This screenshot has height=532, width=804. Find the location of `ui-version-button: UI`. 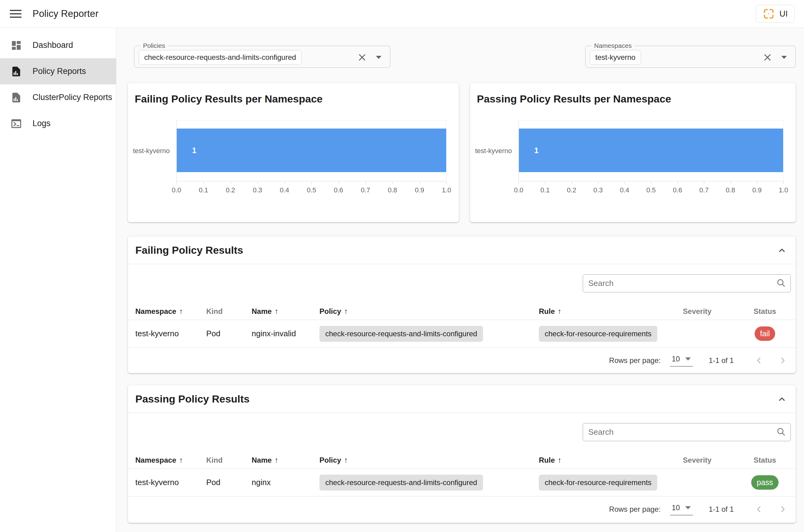

ui-version-button: UI is located at coordinates (775, 14).